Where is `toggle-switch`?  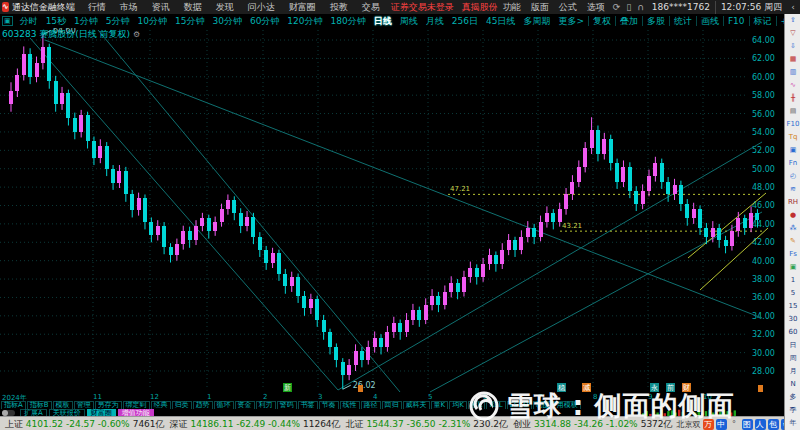
toggle-switch is located at coordinates (8, 413).